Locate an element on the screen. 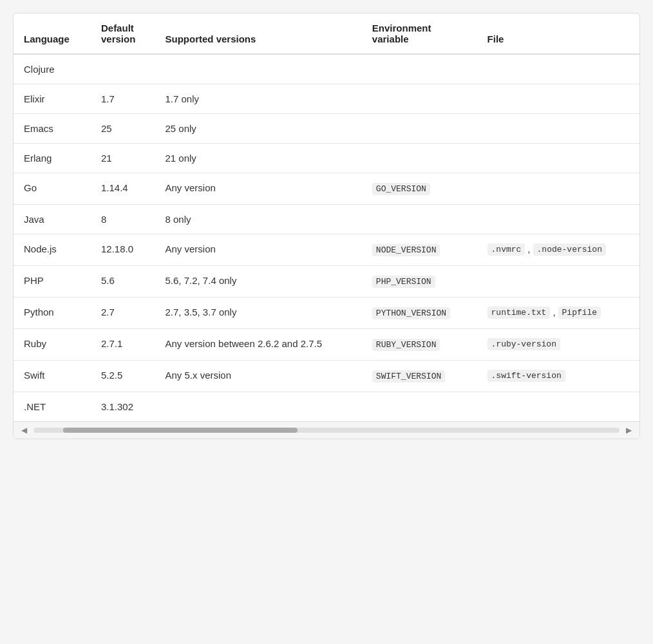 This screenshot has width=653, height=644. cell-default-version: 1.14.4 is located at coordinates (123, 189).